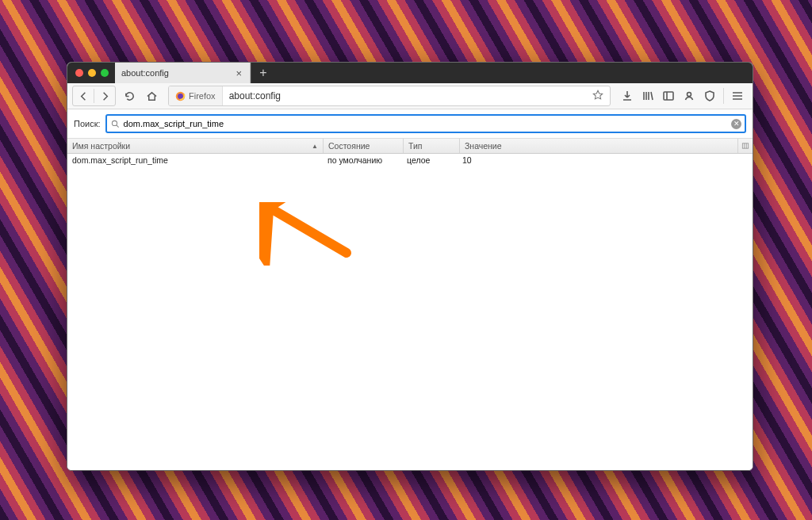 The width and height of the screenshot is (812, 520). I want to click on pref-value-cell: 10, so click(605, 160).